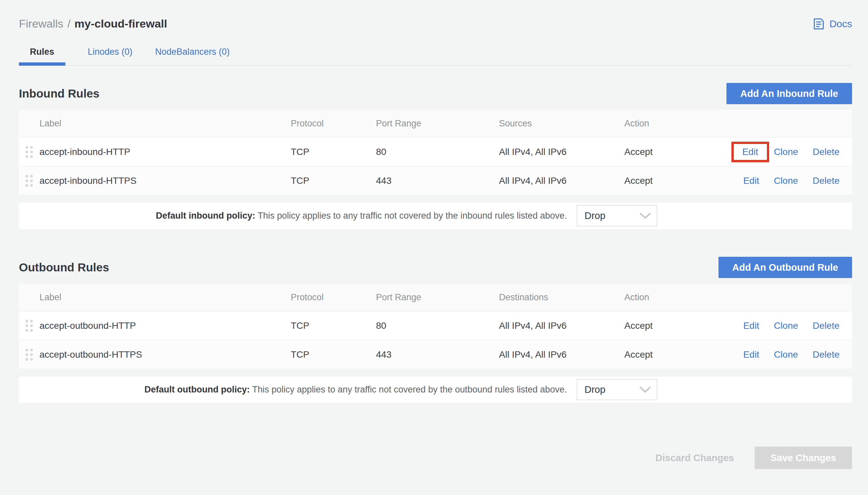 This screenshot has width=868, height=495. What do you see at coordinates (293, 216) in the screenshot?
I see `default-inbound-policy-text: Default inbound policy: This policy appl…` at bounding box center [293, 216].